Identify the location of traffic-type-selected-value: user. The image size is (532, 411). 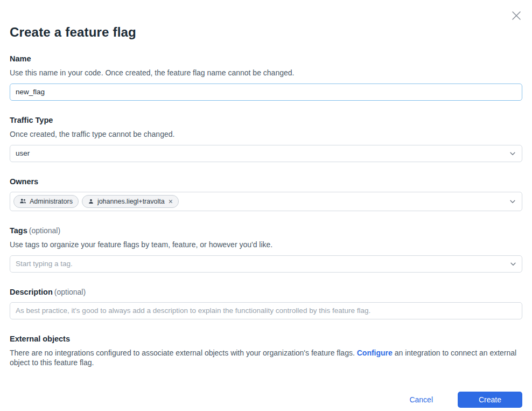
(23, 153).